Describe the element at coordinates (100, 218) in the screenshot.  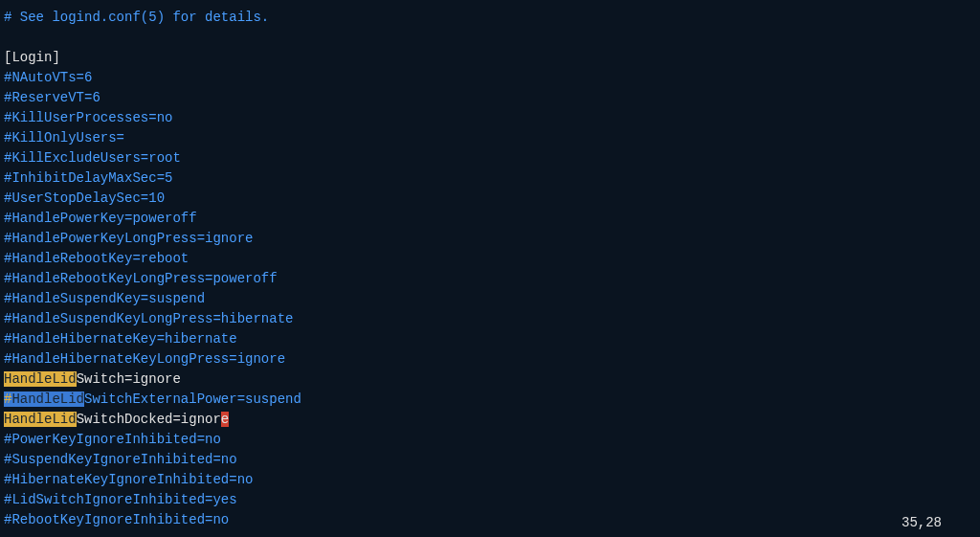
I see `comment-text: #HandlePowerKey=poweroff` at that location.